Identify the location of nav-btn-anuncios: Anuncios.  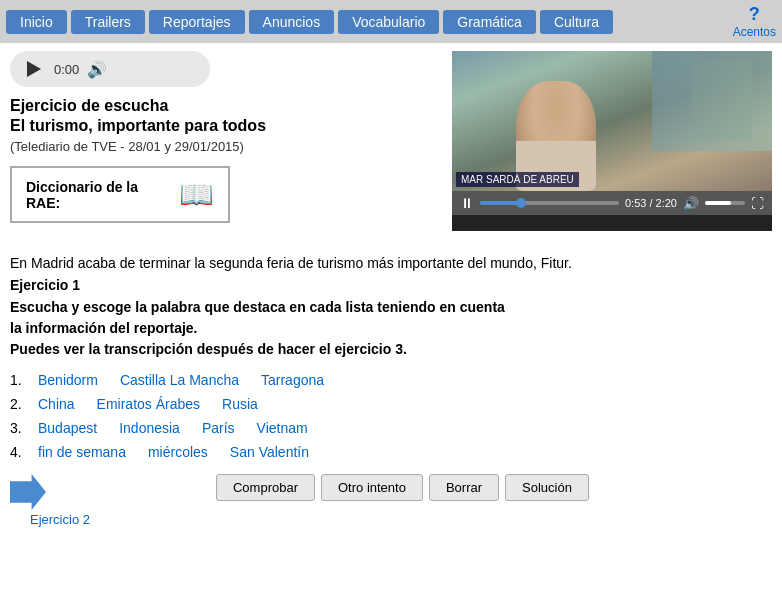
(292, 22).